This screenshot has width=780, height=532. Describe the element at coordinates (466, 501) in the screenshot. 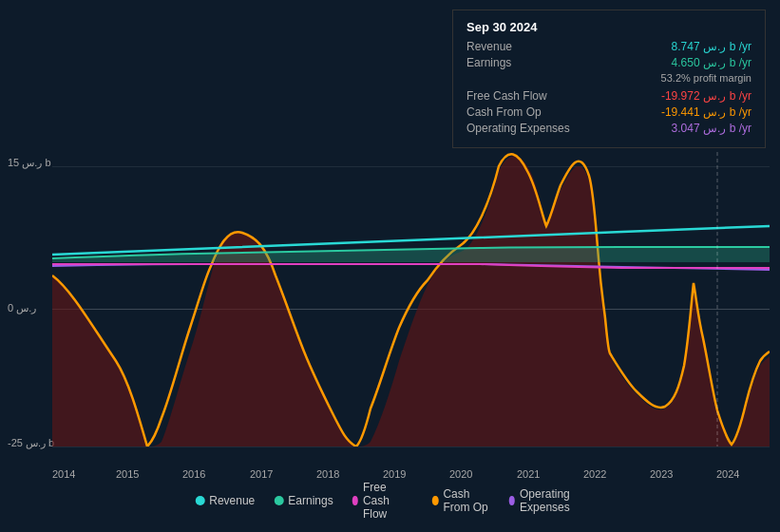

I see `legend-label-cashop: Cash From Op` at that location.